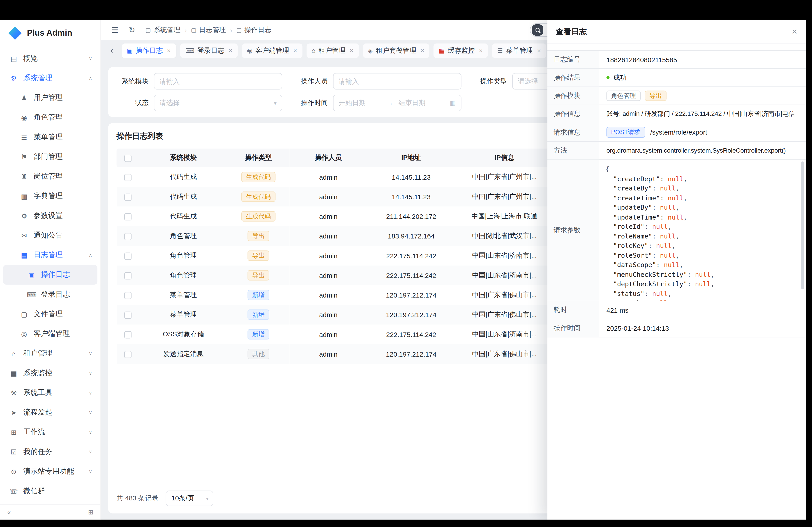 This screenshot has height=527, width=812. What do you see at coordinates (115, 30) in the screenshot?
I see `collapse-menu-icon: ☰` at bounding box center [115, 30].